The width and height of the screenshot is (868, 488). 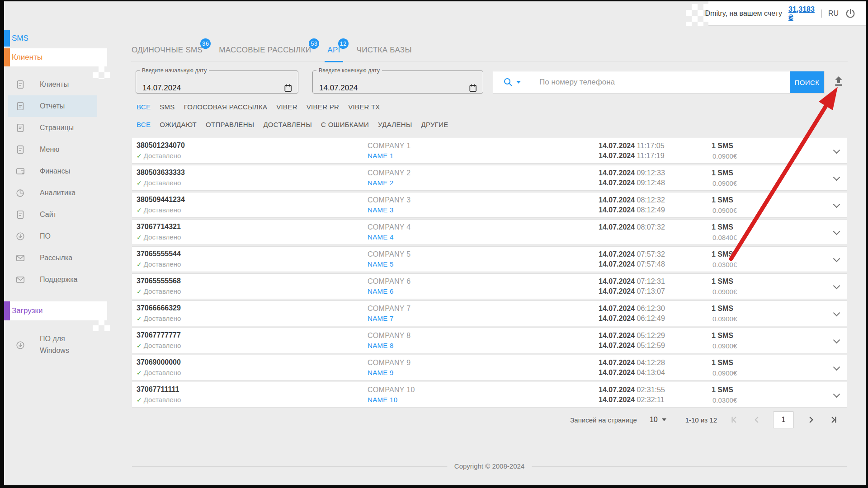 I want to click on tab: API 12, so click(x=334, y=50).